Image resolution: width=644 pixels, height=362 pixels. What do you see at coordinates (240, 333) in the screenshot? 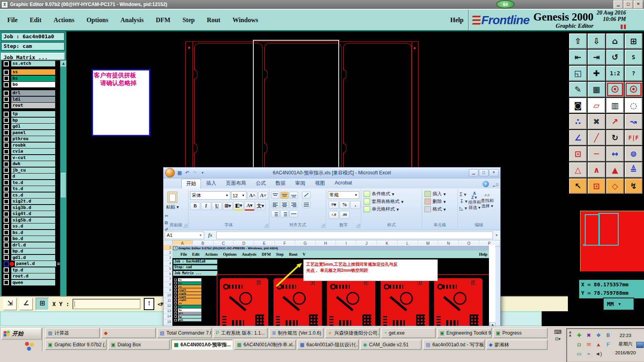
I see `taskbar-button: P 工程系统 版本: 1.1...` at bounding box center [240, 333].